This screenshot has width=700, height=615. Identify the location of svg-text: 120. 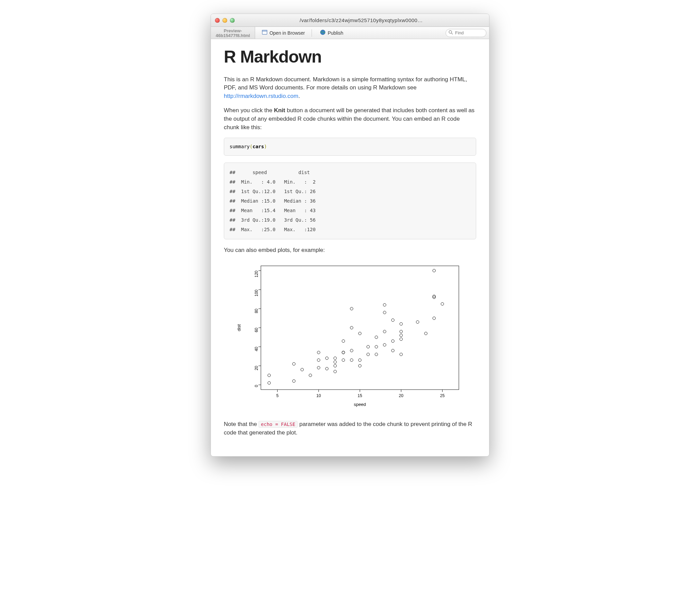
(257, 274).